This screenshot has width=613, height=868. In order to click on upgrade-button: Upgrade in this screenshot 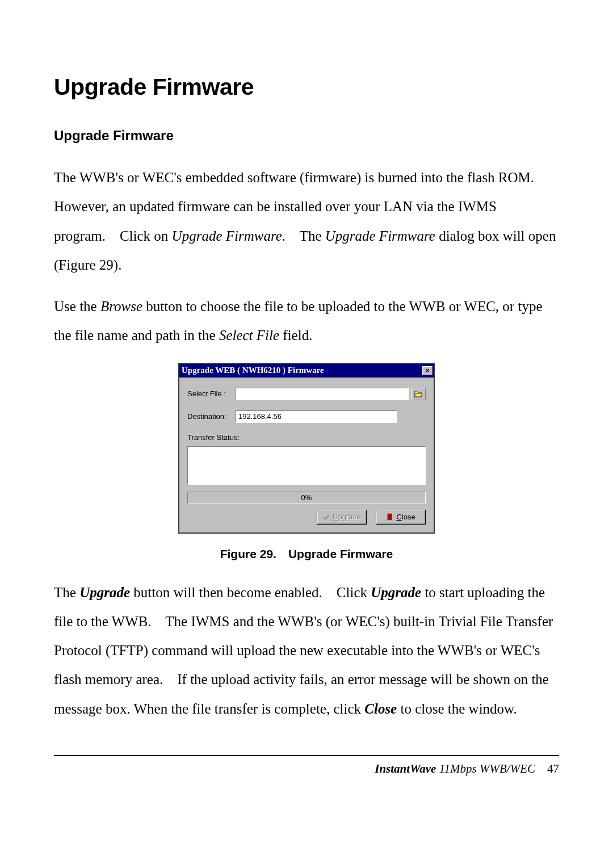, I will do `click(342, 517)`.